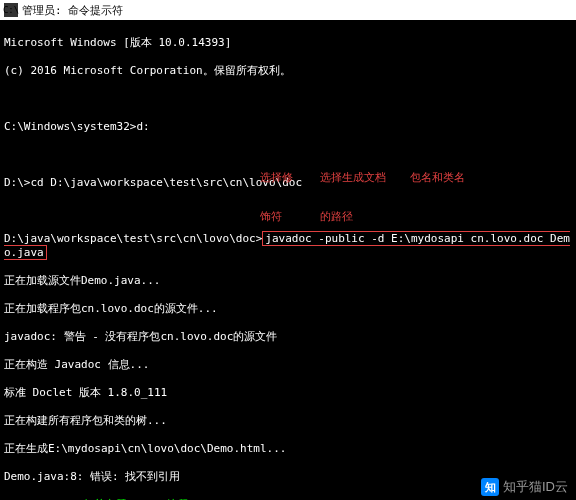 Image resolution: width=576 pixels, height=500 pixels. What do you see at coordinates (288, 127) in the screenshot?
I see `prompt-line: C:\Windows\system32>d:` at bounding box center [288, 127].